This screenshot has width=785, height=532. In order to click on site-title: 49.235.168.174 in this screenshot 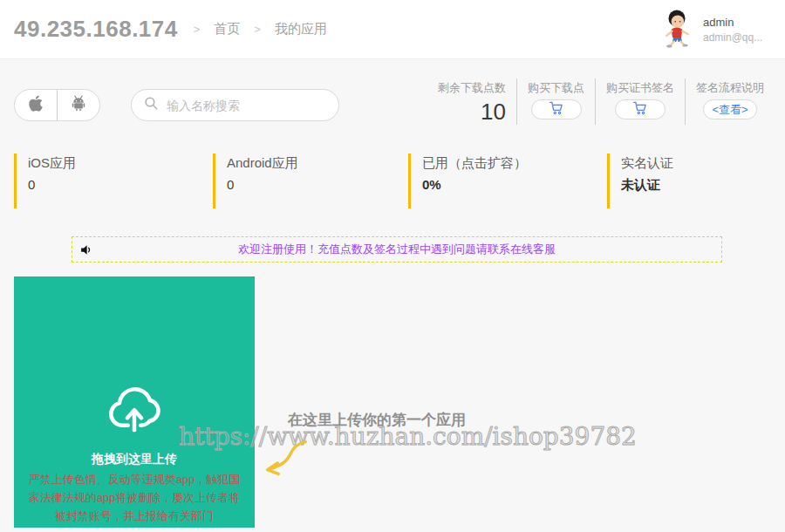, I will do `click(96, 30)`.